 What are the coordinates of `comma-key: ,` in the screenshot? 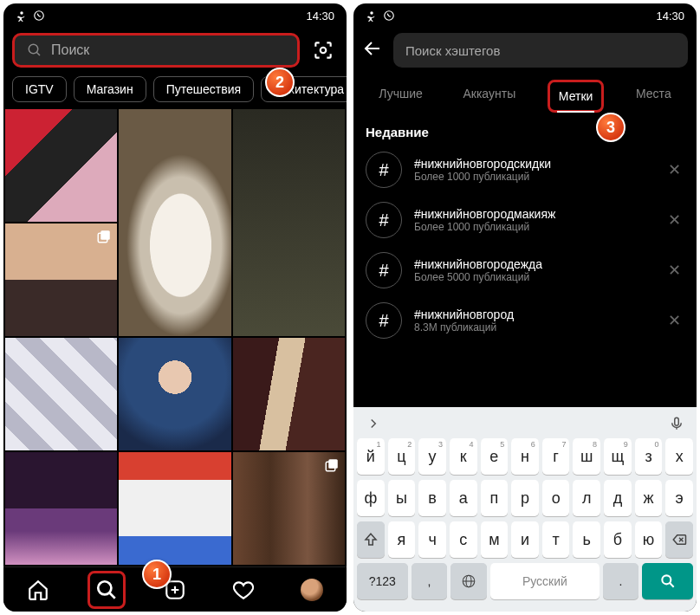 It's located at (430, 581).